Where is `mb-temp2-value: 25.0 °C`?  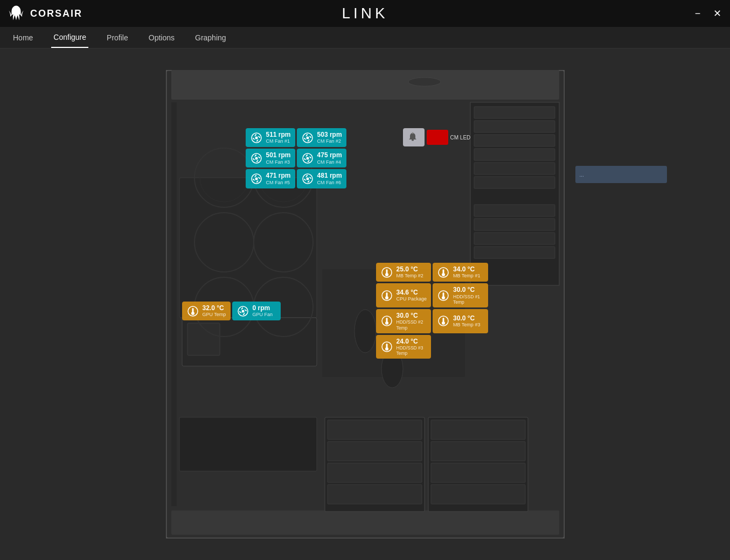 mb-temp2-value: 25.0 °C is located at coordinates (410, 269).